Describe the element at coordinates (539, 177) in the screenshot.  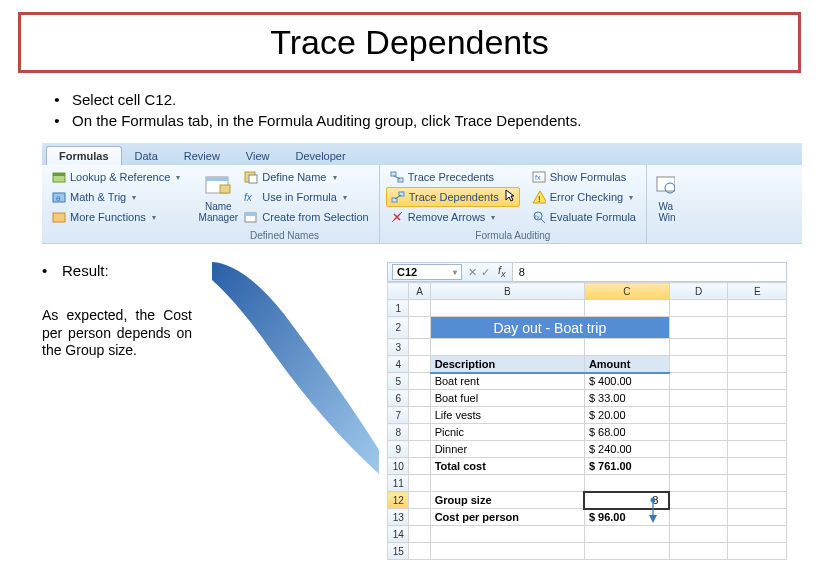
I see `show-formulas-icon: fx` at that location.